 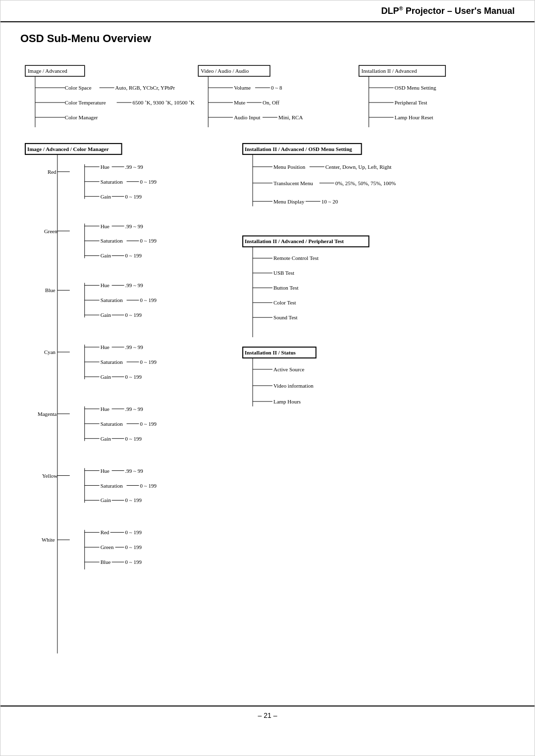 What do you see at coordinates (225, 71) in the screenshot?
I see `svg-text: Video / Audio / Audio` at bounding box center [225, 71].